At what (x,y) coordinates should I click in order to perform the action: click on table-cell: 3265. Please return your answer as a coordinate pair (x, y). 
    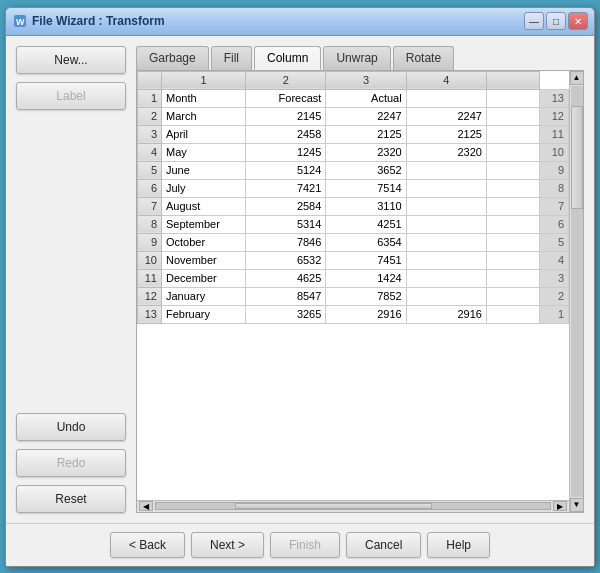
    Looking at the image, I should click on (286, 314).